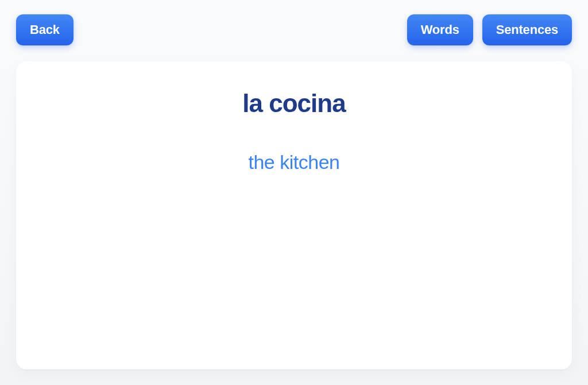 The width and height of the screenshot is (588, 385). Describe the element at coordinates (294, 23) in the screenshot. I see `header: Back Words Sentences` at that location.